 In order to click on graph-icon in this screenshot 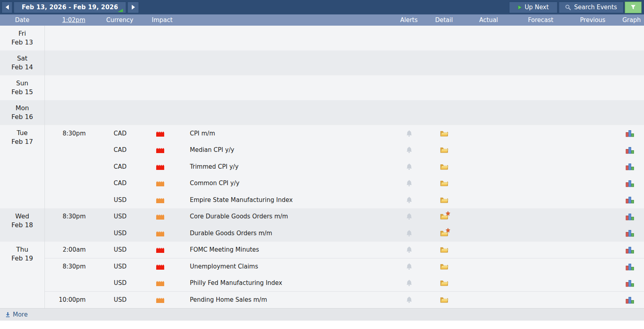, I will do `click(630, 300)`.